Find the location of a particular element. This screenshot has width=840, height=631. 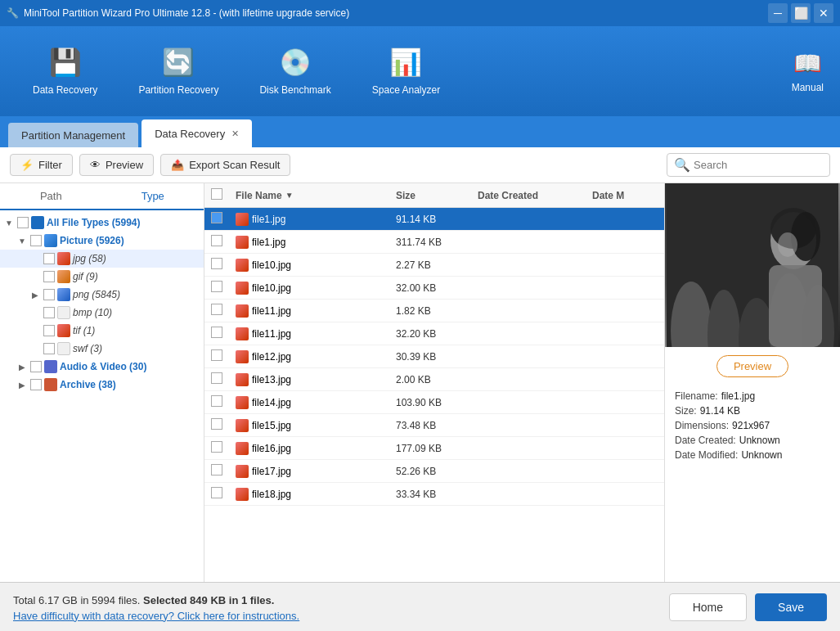

preview-image-button: Preview is located at coordinates (752, 367).